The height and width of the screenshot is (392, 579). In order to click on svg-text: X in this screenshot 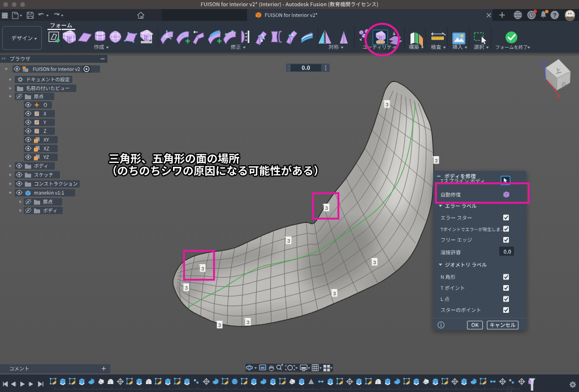, I will do `click(559, 96)`.